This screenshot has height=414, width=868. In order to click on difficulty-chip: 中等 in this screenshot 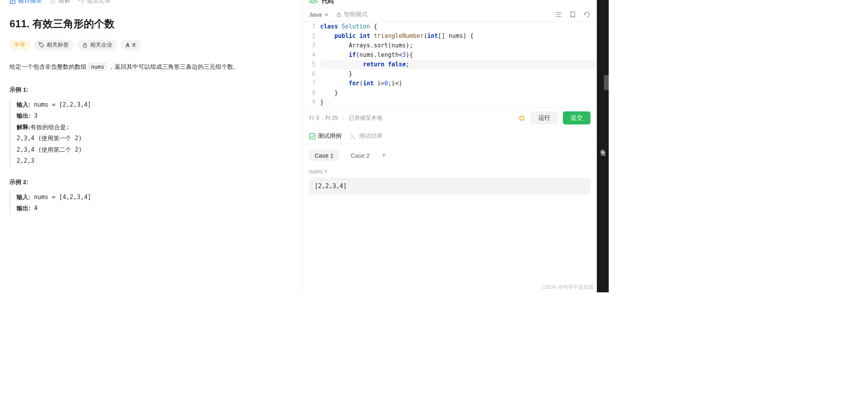, I will do `click(20, 45)`.